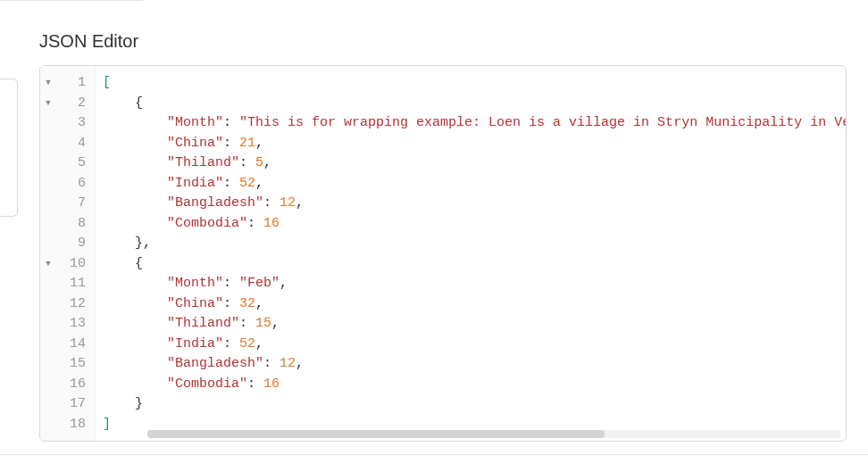 Image resolution: width=868 pixels, height=463 pixels. Describe the element at coordinates (259, 284) in the screenshot. I see `token-str: "Feb"` at that location.